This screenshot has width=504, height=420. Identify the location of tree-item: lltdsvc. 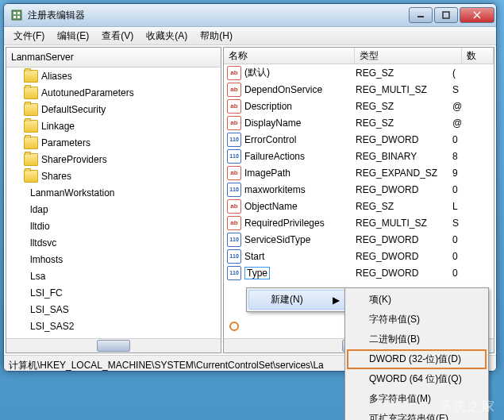
(113, 243).